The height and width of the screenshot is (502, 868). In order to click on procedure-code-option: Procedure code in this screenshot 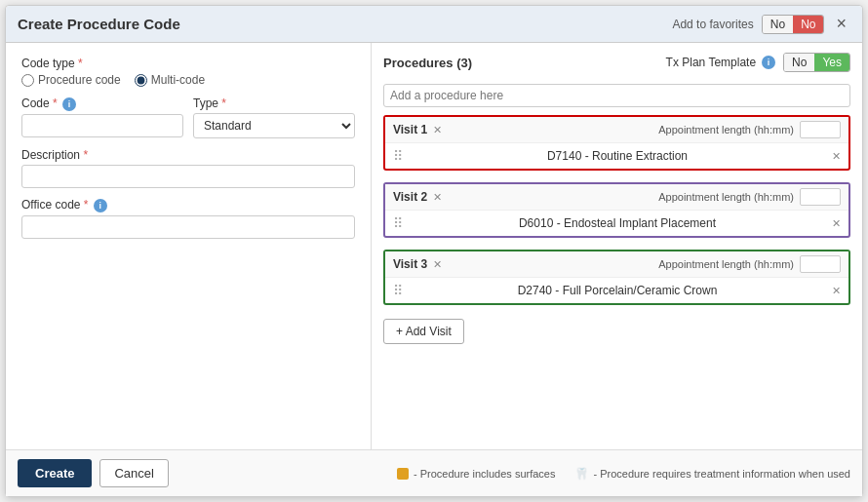, I will do `click(71, 80)`.